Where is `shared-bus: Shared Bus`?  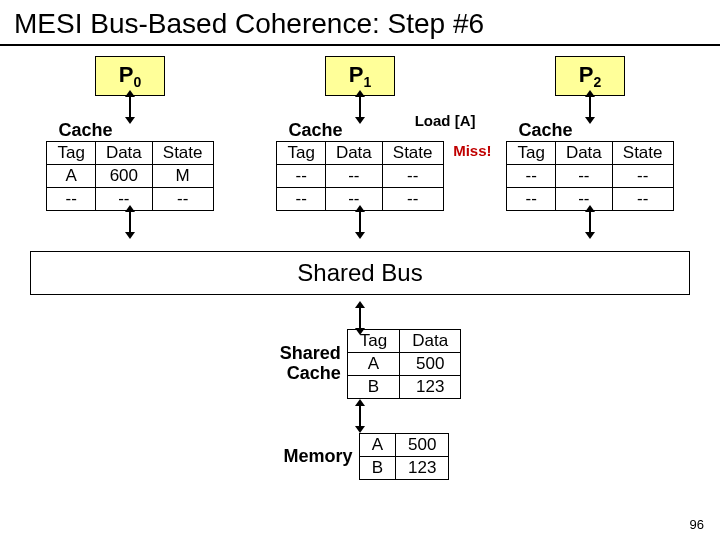 shared-bus: Shared Bus is located at coordinates (360, 273).